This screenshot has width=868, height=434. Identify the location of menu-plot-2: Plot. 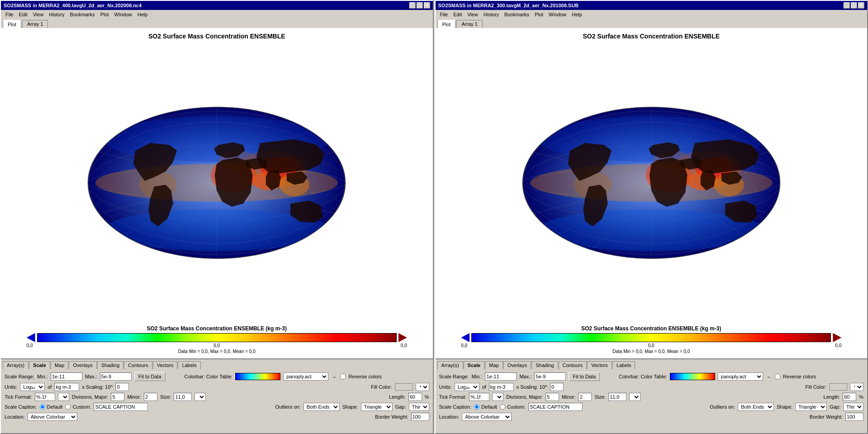
(539, 14).